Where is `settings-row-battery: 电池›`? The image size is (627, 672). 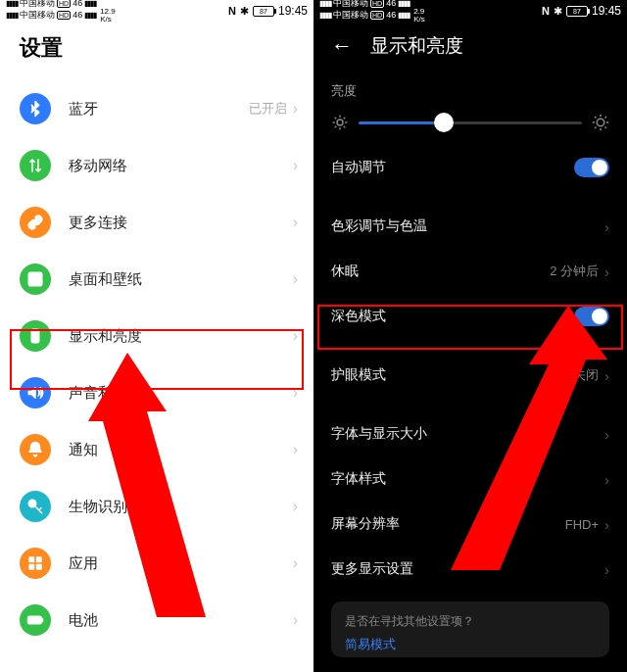 settings-row-battery: 电池› is located at coordinates (157, 620).